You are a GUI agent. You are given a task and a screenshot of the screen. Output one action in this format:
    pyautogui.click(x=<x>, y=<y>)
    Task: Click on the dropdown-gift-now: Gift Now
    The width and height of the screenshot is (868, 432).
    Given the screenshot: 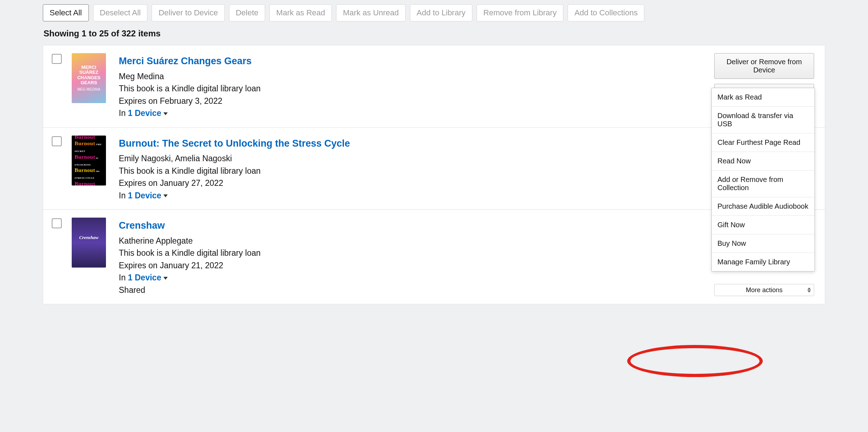 What is the action you would take?
    pyautogui.click(x=763, y=225)
    